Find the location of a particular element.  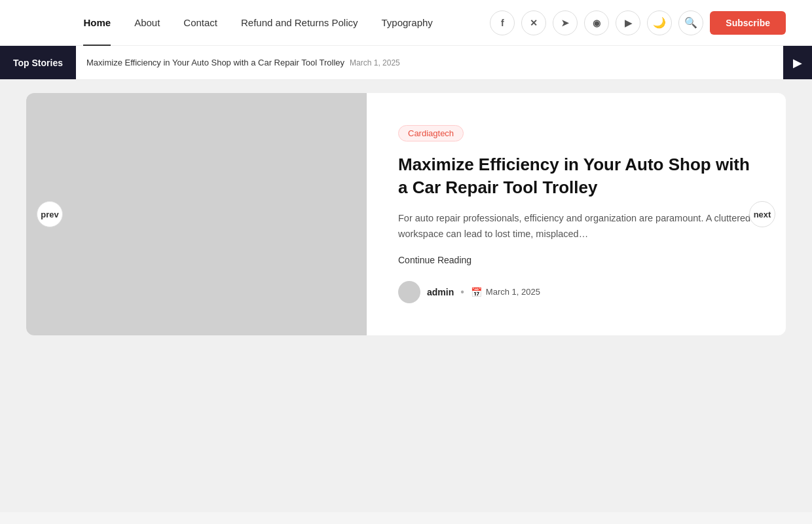

ticker-date: March 1, 2025 is located at coordinates (375, 63).